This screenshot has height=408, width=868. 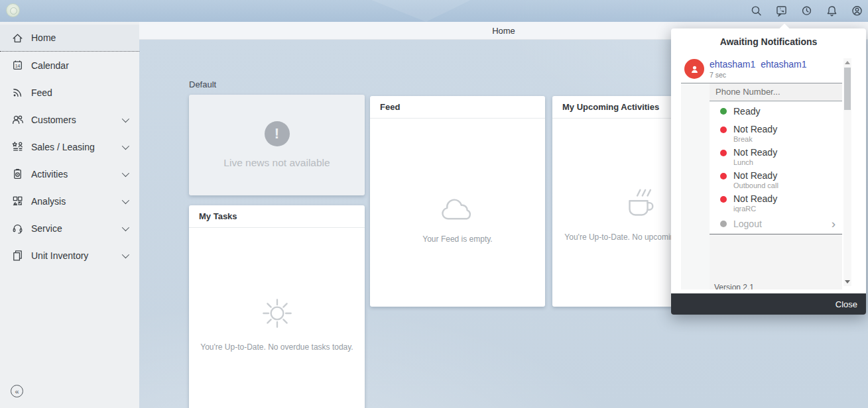 I want to click on dashboard-group-label: Default, so click(x=203, y=85).